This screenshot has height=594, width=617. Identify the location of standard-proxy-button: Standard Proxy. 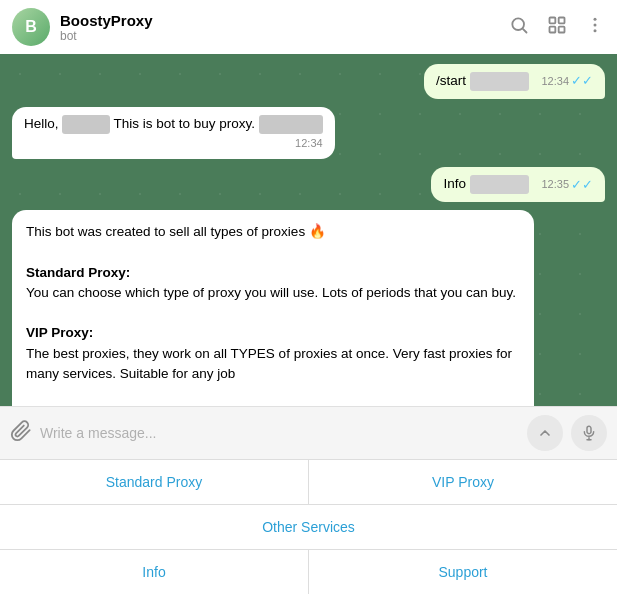
(154, 482).